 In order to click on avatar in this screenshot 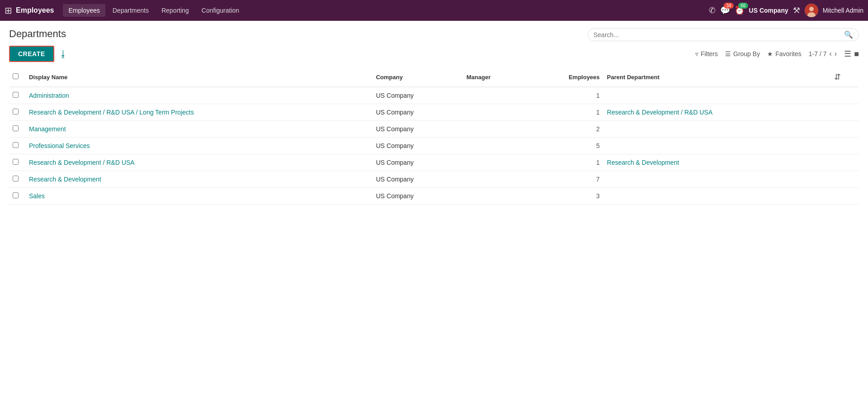, I will do `click(811, 10)`.